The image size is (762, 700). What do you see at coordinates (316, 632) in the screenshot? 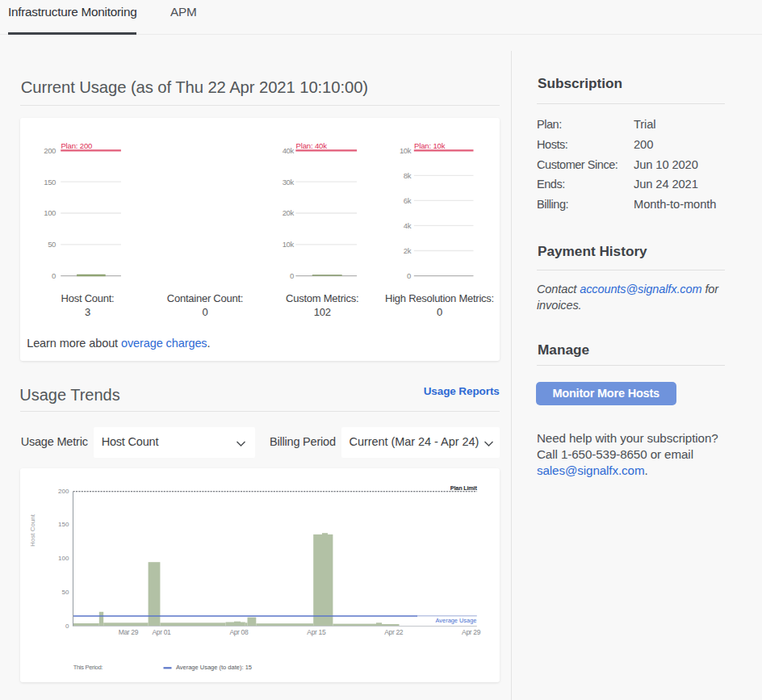
I see `svg-text: Apr 15` at bounding box center [316, 632].